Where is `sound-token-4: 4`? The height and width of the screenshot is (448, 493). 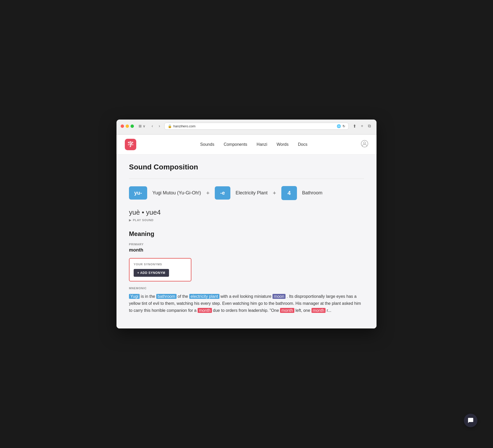 sound-token-4: 4 is located at coordinates (289, 193).